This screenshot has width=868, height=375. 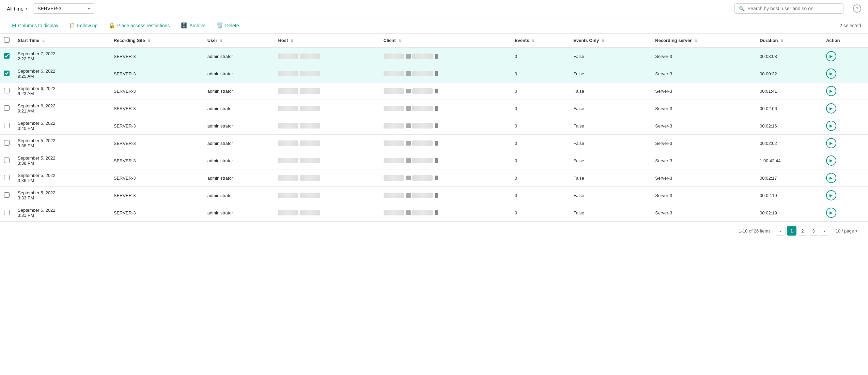 What do you see at coordinates (434, 108) in the screenshot?
I see `table-row: September 6, 20229:21 AM SERVER-3 admini…` at bounding box center [434, 108].